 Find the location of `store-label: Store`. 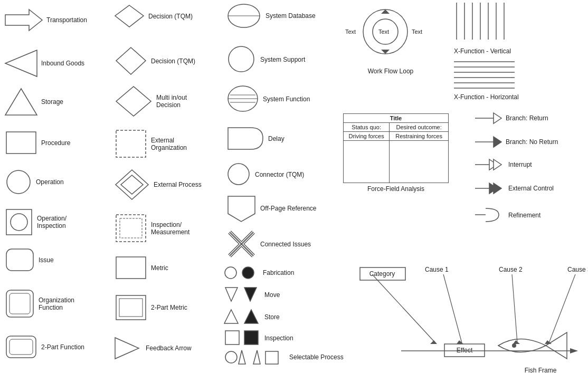

store-label: Store is located at coordinates (272, 317).